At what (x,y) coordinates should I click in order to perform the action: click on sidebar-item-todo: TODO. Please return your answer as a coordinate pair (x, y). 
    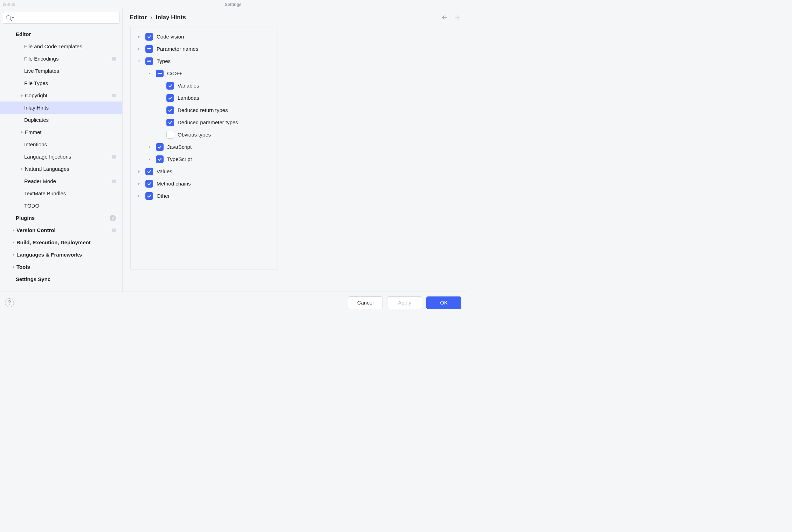
    Looking at the image, I should click on (61, 206).